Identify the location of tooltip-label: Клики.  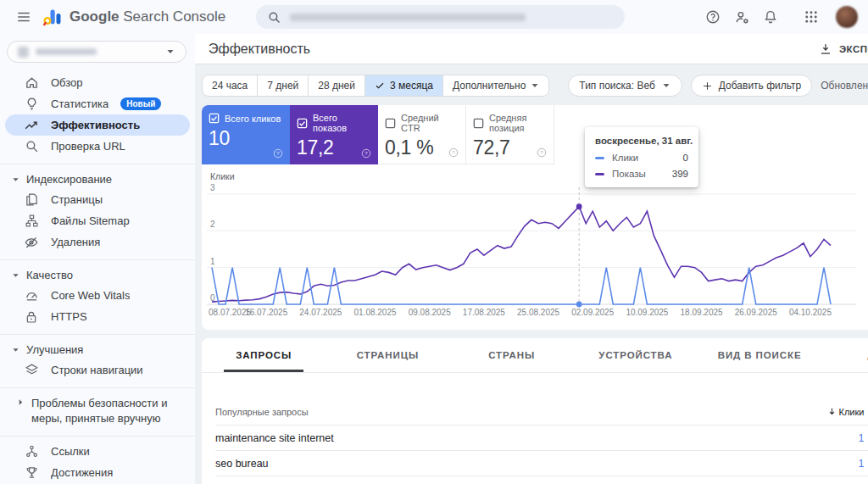
(626, 158).